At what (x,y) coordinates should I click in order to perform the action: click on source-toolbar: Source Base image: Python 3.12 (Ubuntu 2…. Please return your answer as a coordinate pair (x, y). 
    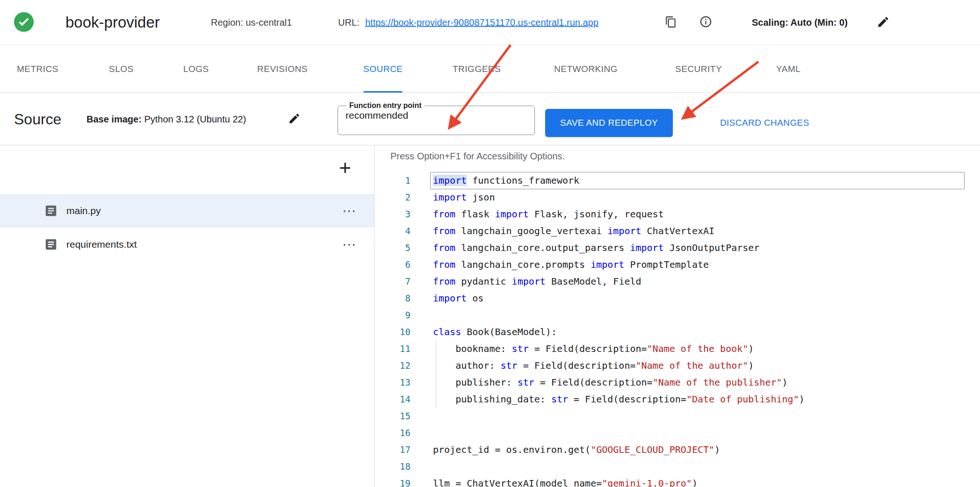
    Looking at the image, I should click on (490, 119).